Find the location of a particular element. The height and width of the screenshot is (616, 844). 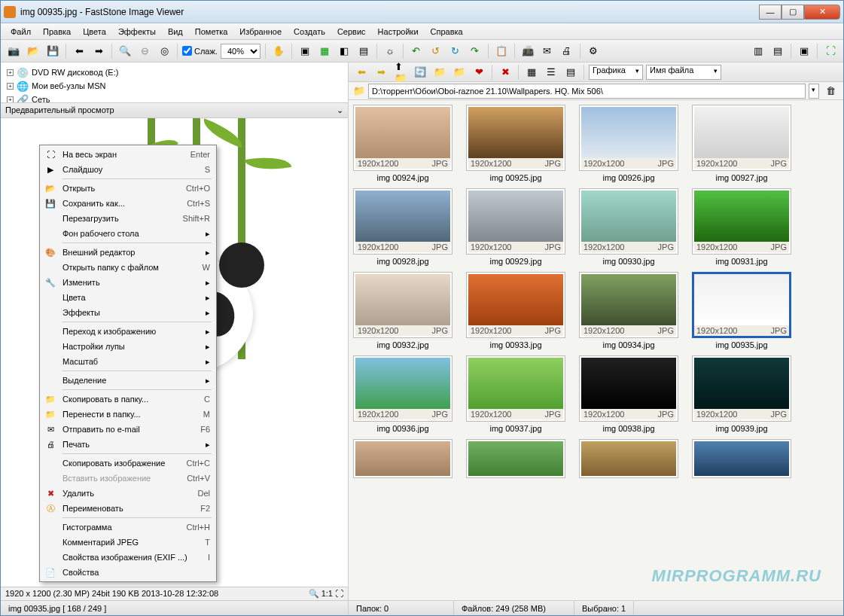

resize-icon: ◧ is located at coordinates (344, 51).